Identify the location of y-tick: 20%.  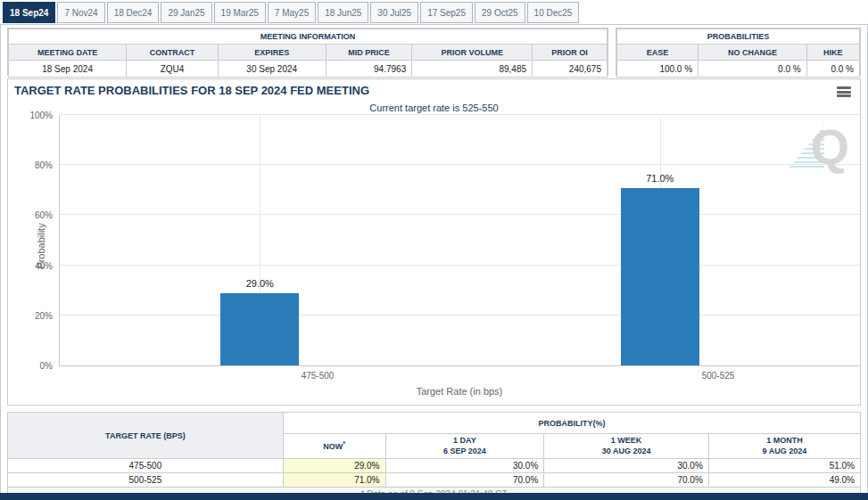
(44, 316).